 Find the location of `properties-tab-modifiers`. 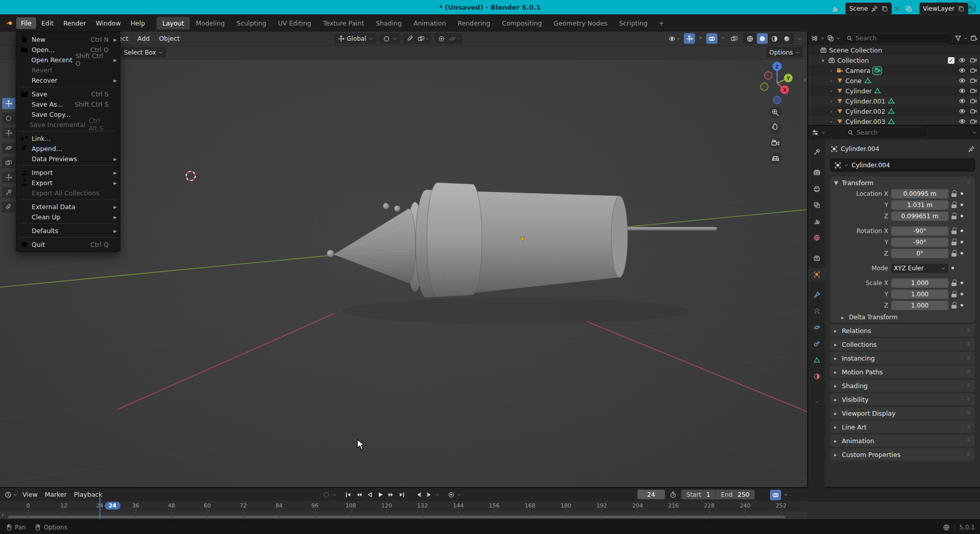

properties-tab-modifiers is located at coordinates (817, 295).